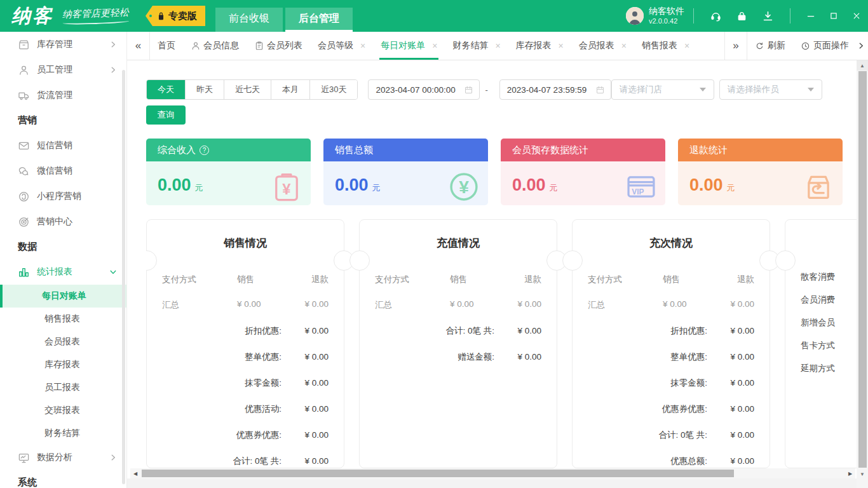  I want to click on edition-badge: 专卖版, so click(175, 16).